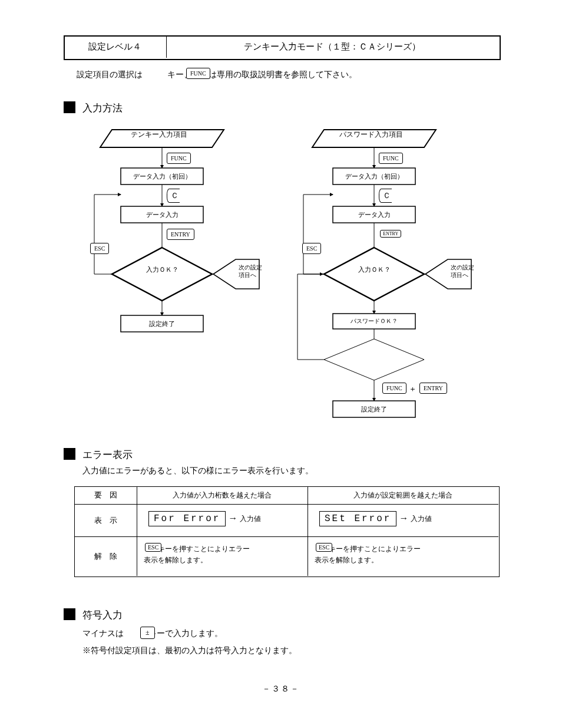 The image size is (562, 728). Describe the element at coordinates (312, 249) in the screenshot. I see `fr-esc: ESC` at that location.